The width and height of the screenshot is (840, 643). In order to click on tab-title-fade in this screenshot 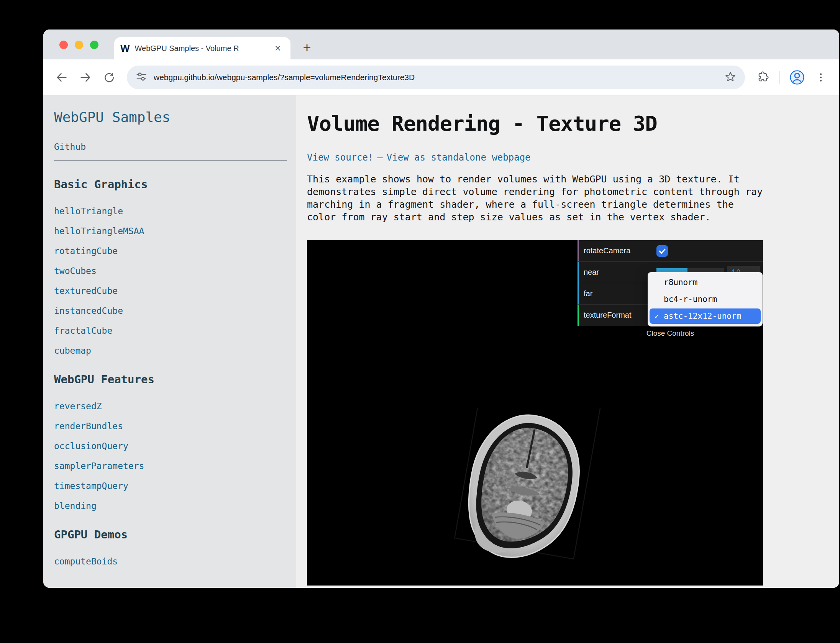, I will do `click(253, 48)`.